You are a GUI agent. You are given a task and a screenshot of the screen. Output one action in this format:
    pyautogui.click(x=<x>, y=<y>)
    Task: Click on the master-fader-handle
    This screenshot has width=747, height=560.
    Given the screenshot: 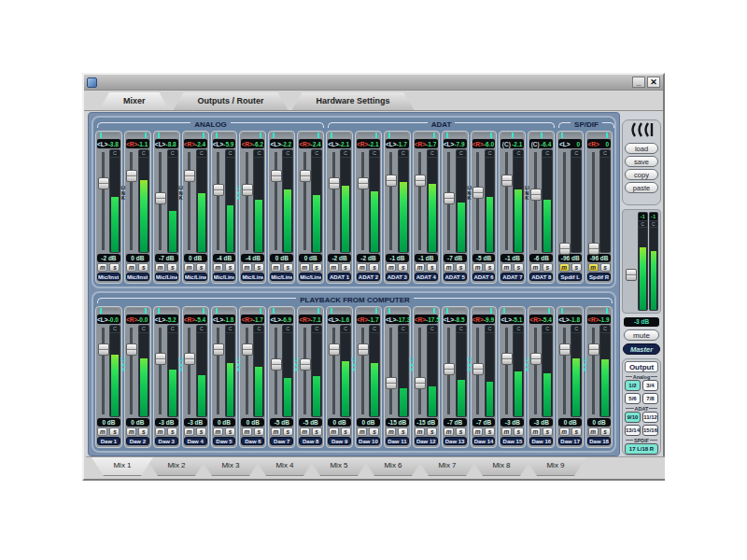 What is the action you would take?
    pyautogui.click(x=631, y=274)
    